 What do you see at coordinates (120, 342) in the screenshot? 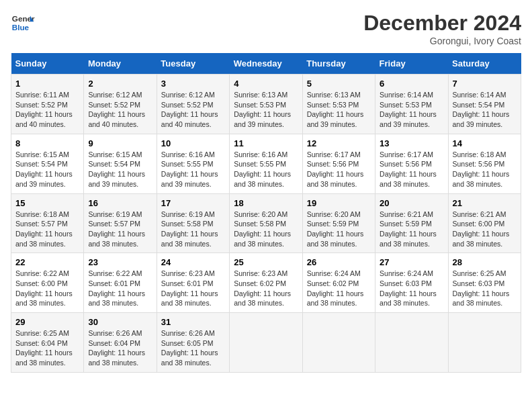
I see `calendar-day-30: 30Sunrise: 6:26 AMSunset: 6:04 PMDayligh…` at bounding box center [120, 342].